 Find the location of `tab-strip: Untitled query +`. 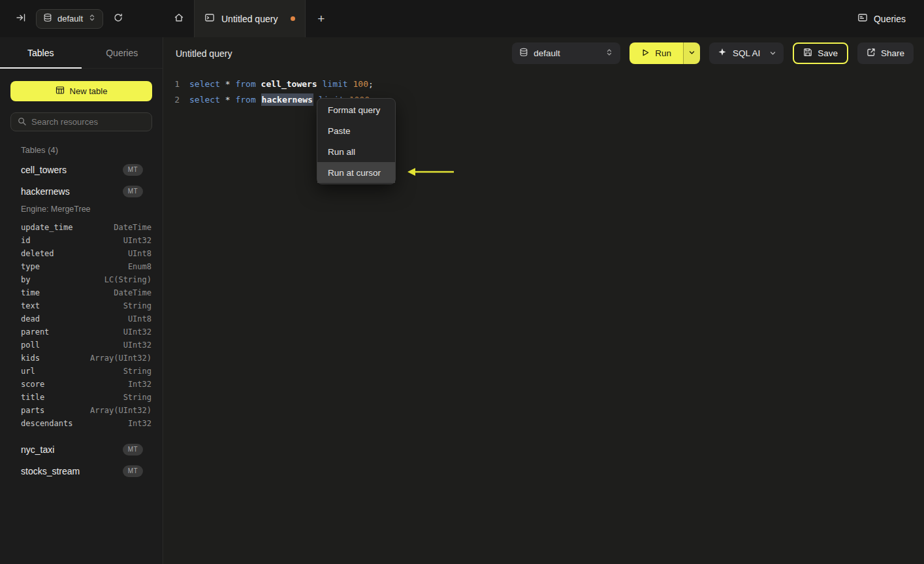

tab-strip: Untitled query + is located at coordinates (249, 18).